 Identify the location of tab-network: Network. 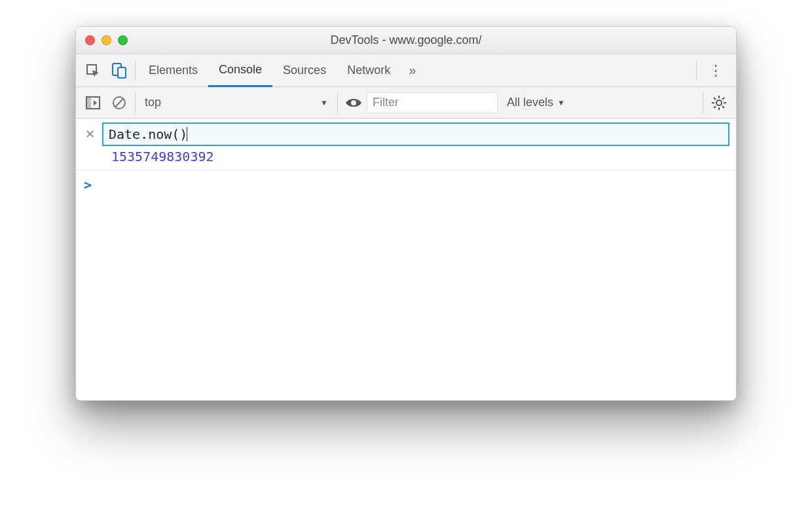
(369, 71).